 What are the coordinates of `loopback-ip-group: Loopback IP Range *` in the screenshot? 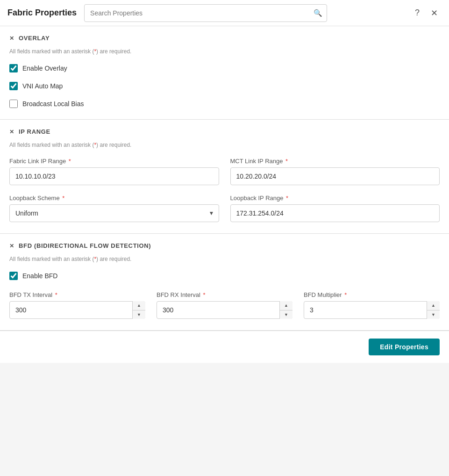 It's located at (335, 209).